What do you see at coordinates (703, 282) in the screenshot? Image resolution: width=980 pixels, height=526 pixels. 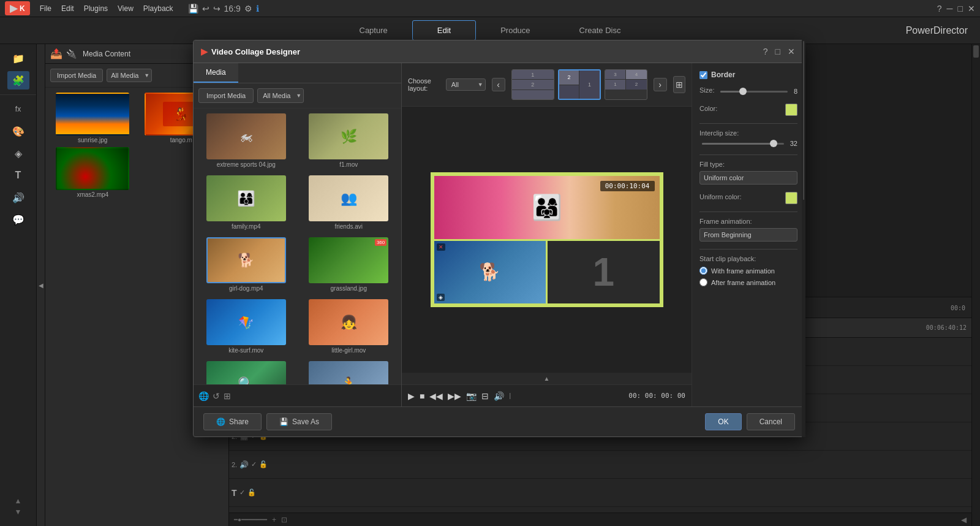 I see `radio-after-frame-input` at bounding box center [703, 282].